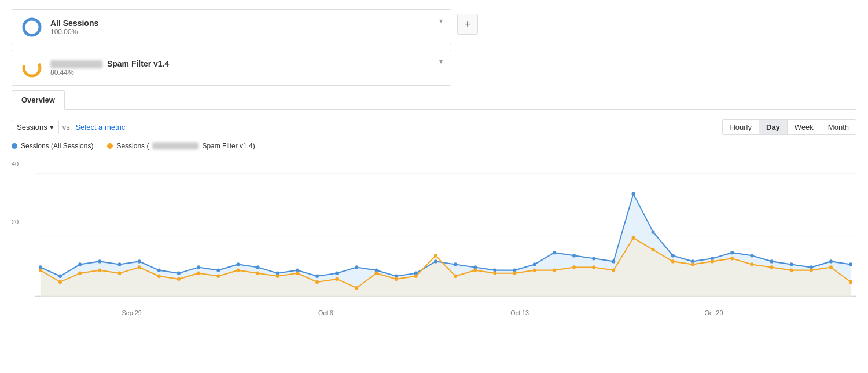 This screenshot has height=373, width=868. What do you see at coordinates (52, 146) in the screenshot?
I see `legend-item-1: Sessions (All Sessions)` at bounding box center [52, 146].